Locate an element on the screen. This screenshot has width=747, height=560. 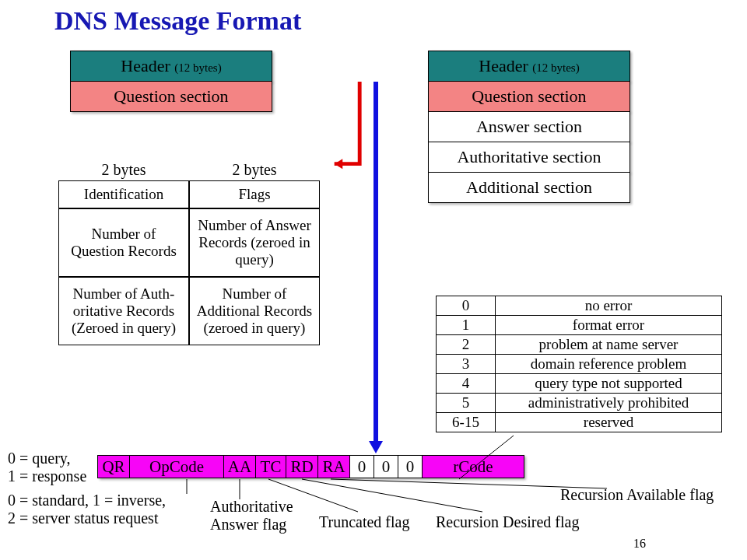
resp-answer-row: Answer section is located at coordinates (529, 127).